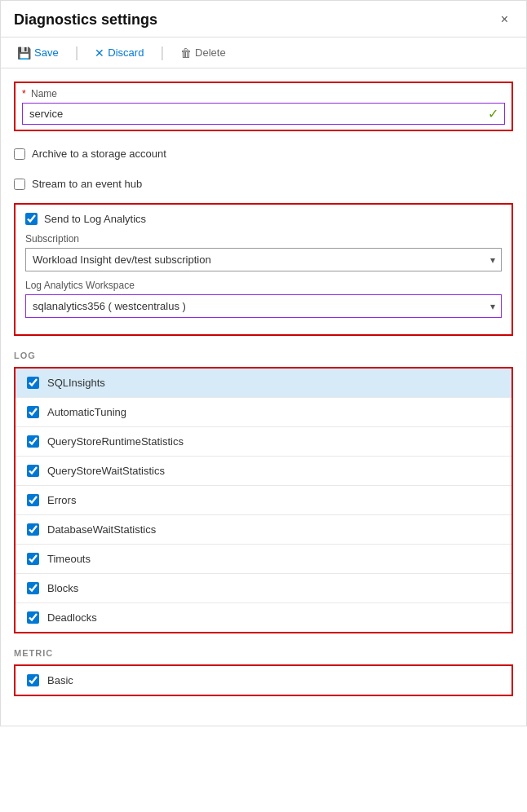  Describe the element at coordinates (33, 618) in the screenshot. I see `log-checkbox-deadlocks` at that location.